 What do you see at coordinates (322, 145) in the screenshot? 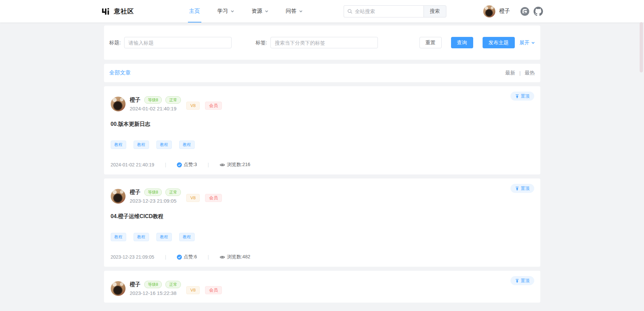
I see `post-tags: 教程 教程 教程 教程` at bounding box center [322, 145].